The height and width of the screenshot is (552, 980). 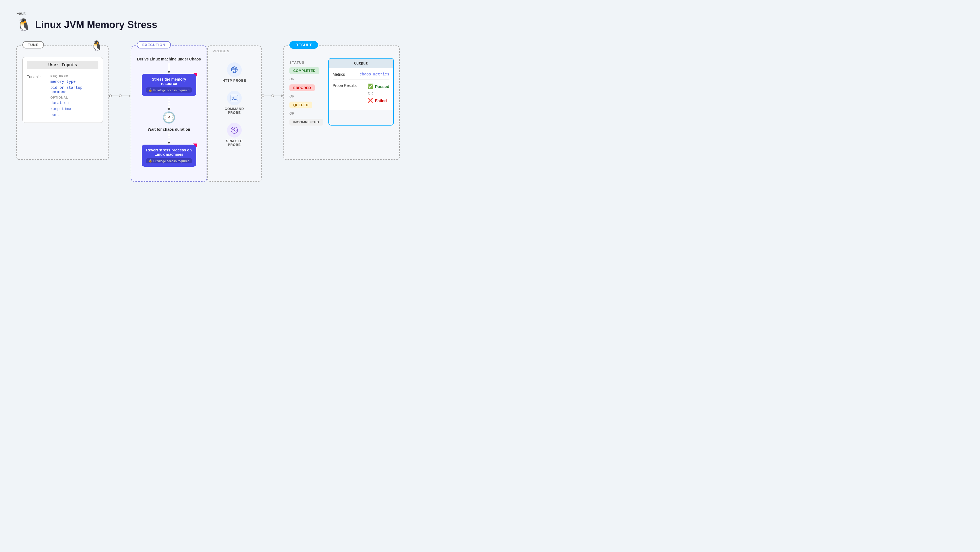 What do you see at coordinates (490, 13) in the screenshot?
I see `fault-label: Fault` at bounding box center [490, 13].